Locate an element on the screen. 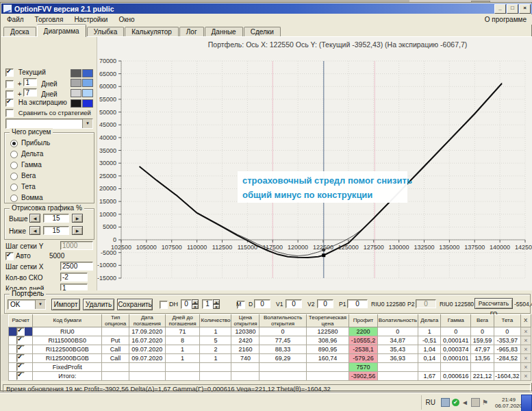  tab-лог: Лог is located at coordinates (192, 32).